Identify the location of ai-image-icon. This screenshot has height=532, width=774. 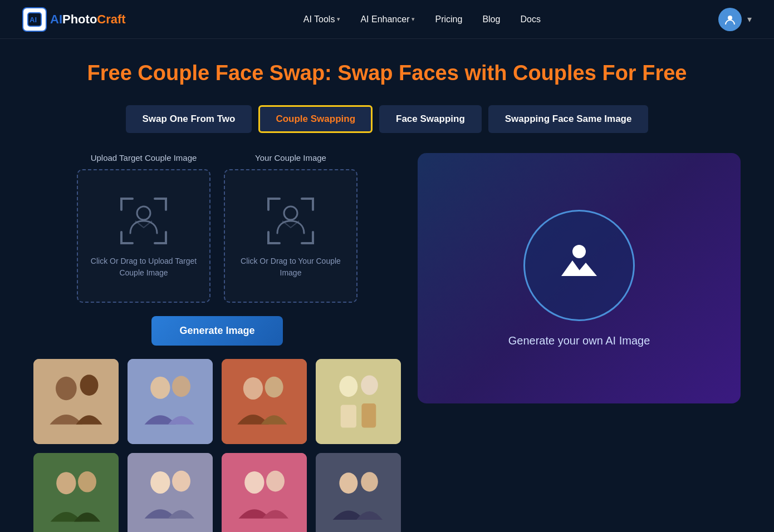
(579, 265).